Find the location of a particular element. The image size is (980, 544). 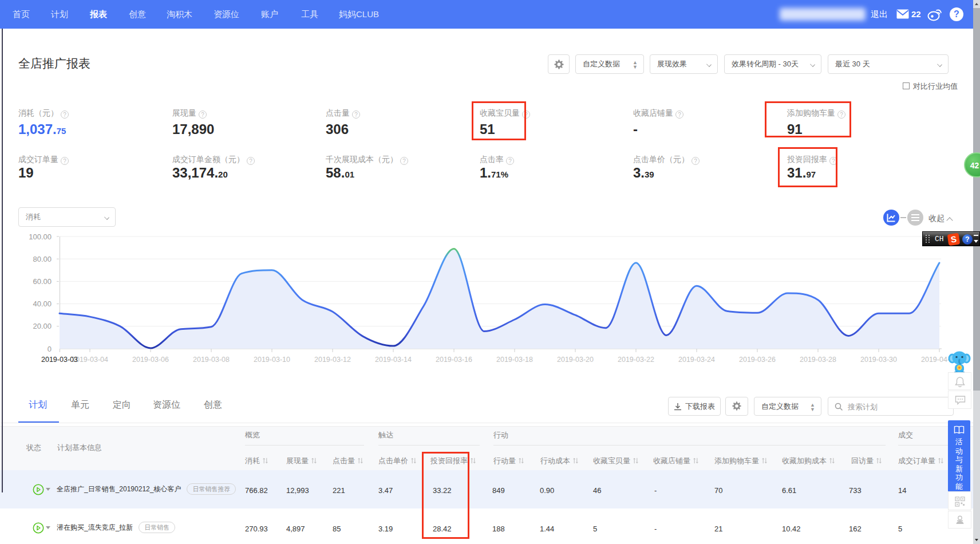

svg-text: 0 is located at coordinates (49, 349).